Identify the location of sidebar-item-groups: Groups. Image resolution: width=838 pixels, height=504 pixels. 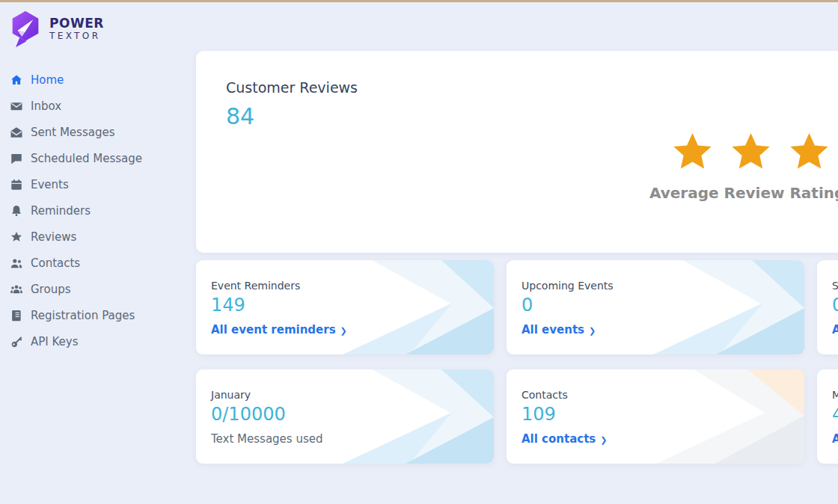
(94, 289).